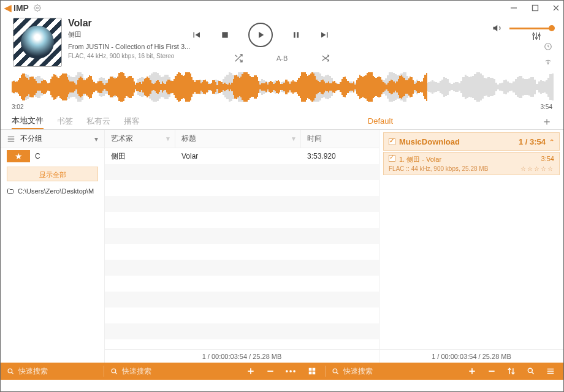  Describe the element at coordinates (332, 156) in the screenshot. I see `cell-time: 3:53.920` at that location.